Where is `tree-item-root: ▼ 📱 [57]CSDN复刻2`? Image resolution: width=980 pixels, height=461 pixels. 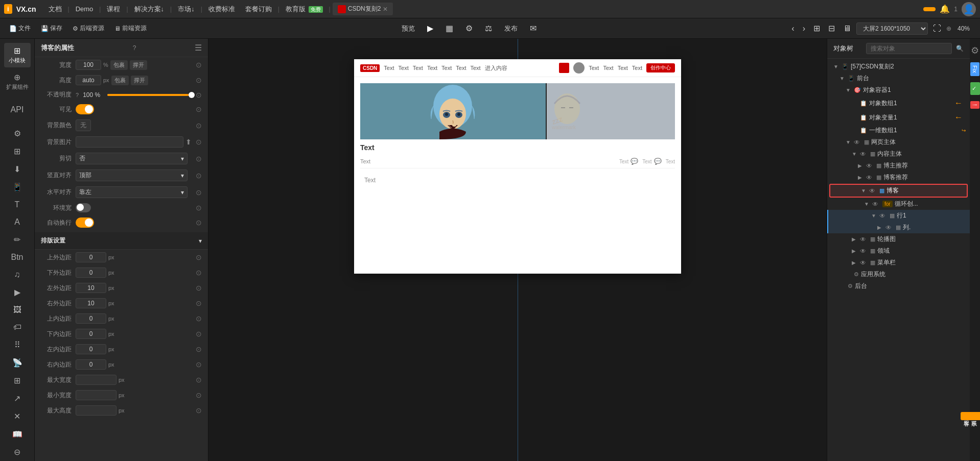 tree-item-root: ▼ 📱 [57]CSDN复刻2 is located at coordinates (898, 66).